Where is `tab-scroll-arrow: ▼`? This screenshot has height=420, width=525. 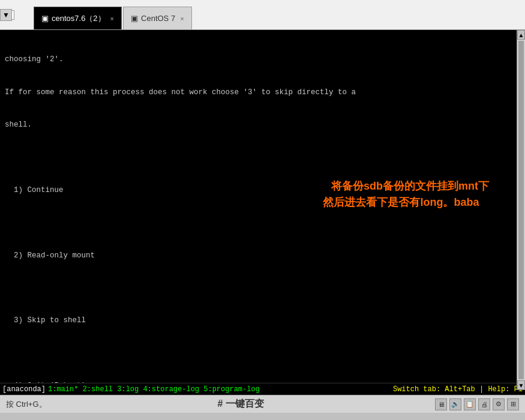 tab-scroll-arrow: ▼ is located at coordinates (6, 15).